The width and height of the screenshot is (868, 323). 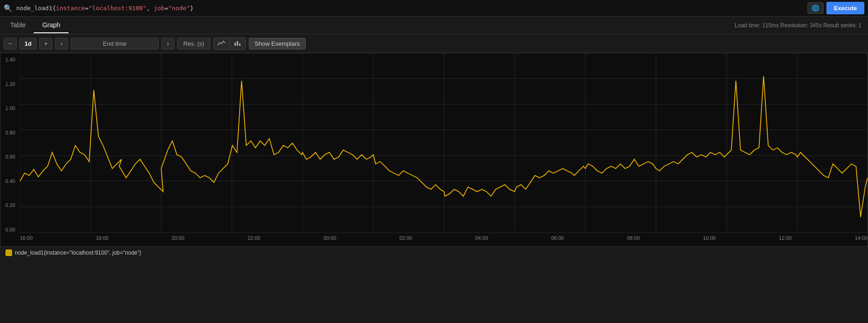 What do you see at coordinates (229, 43) in the screenshot?
I see `chart-type-group` at bounding box center [229, 43].